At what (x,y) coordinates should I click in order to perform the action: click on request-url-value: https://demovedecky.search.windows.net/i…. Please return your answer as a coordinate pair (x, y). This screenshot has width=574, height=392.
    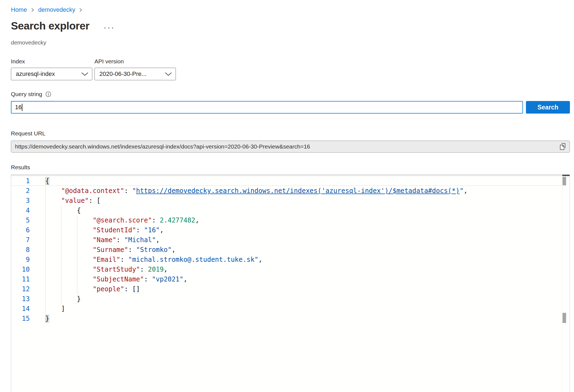
    Looking at the image, I should click on (287, 147).